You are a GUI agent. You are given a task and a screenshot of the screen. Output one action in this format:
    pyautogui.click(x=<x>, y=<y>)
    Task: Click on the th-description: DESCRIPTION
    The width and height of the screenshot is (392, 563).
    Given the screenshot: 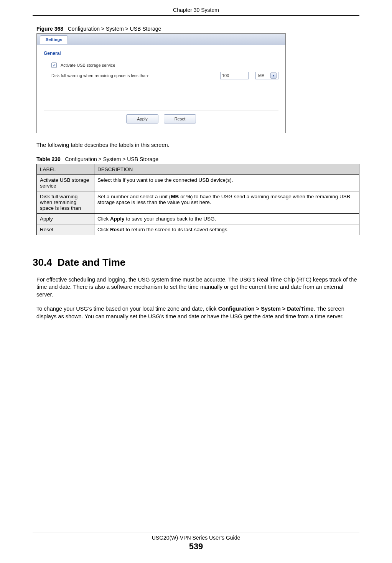 What is the action you would take?
    pyautogui.click(x=227, y=169)
    